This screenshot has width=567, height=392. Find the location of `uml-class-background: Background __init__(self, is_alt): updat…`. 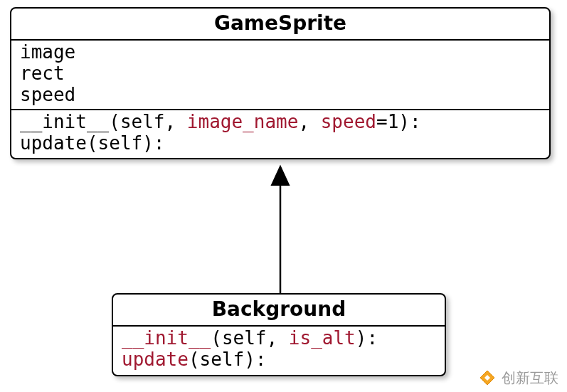

uml-class-background: Background __init__(self, is_alt): updat… is located at coordinates (279, 334).